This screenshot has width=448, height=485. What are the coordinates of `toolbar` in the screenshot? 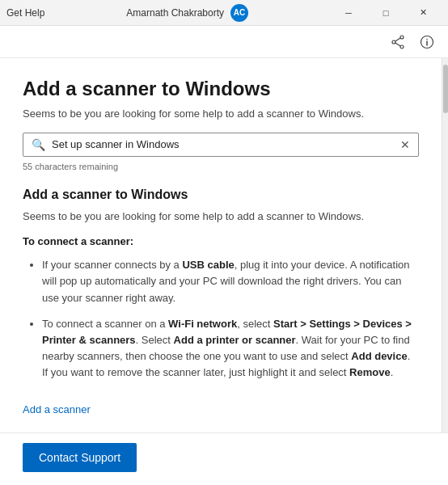 It's located at (224, 42).